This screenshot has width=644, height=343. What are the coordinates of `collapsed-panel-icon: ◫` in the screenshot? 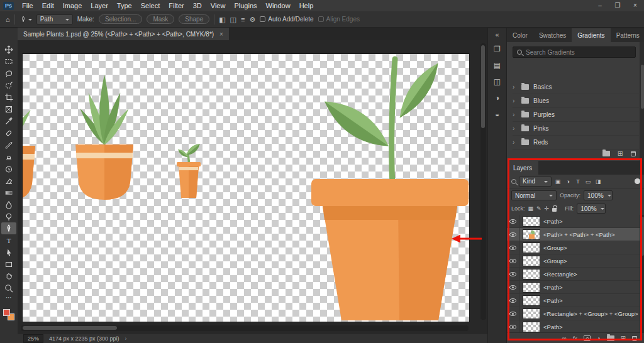 It's located at (497, 82).